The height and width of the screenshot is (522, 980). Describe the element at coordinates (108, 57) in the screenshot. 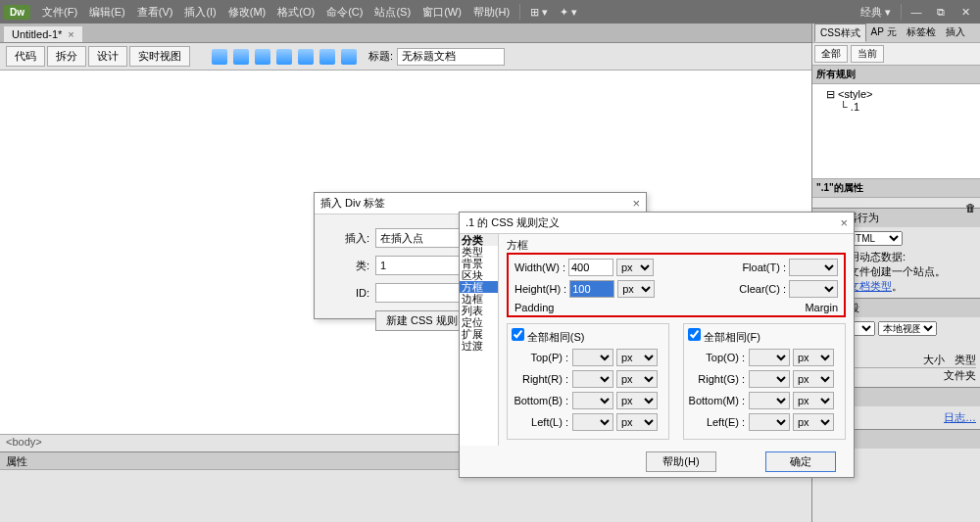

I see `view-design-button: 设计` at that location.